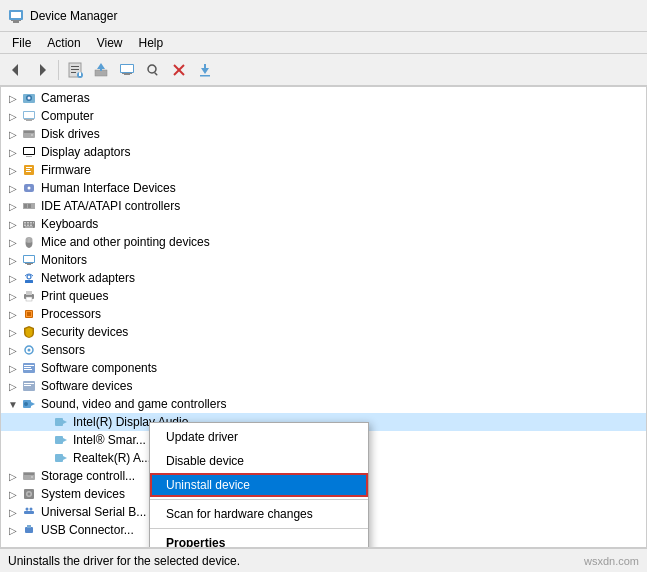 This screenshot has height=572, width=647. What do you see at coordinates (324, 314) in the screenshot?
I see `tree-item-processors: ▷ Processors` at bounding box center [324, 314].